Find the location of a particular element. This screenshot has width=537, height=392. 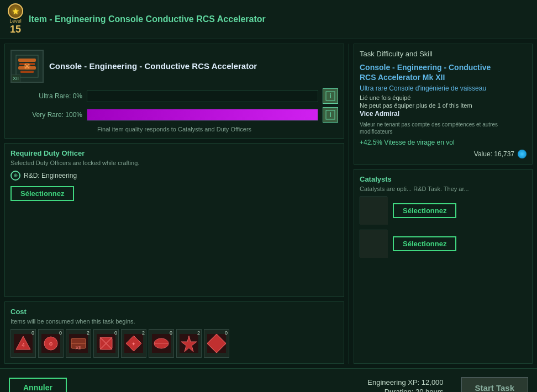

xp-info: Engineering XP: 12,000 Duration: 20 hour… is located at coordinates (406, 385).